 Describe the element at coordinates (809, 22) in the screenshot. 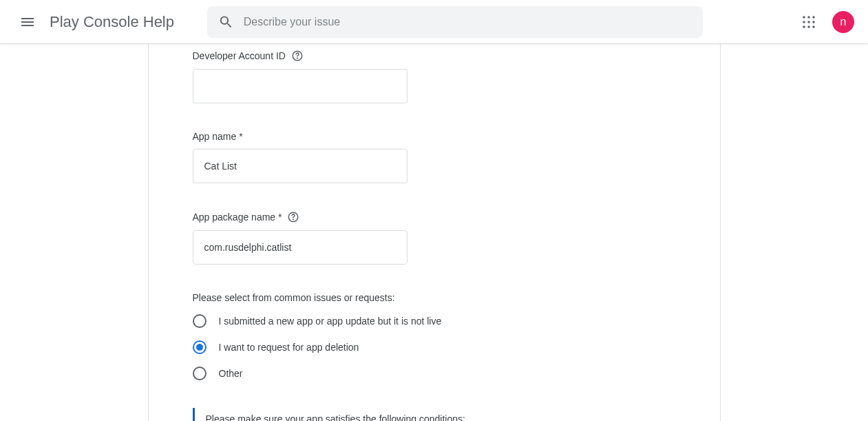

I see `google-apps-button` at that location.